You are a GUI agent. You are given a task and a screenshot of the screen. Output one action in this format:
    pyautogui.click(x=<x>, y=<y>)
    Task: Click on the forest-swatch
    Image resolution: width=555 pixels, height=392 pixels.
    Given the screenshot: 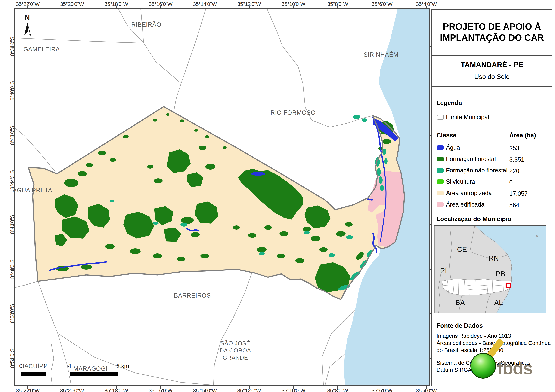 What is the action you would take?
    pyautogui.click(x=440, y=159)
    